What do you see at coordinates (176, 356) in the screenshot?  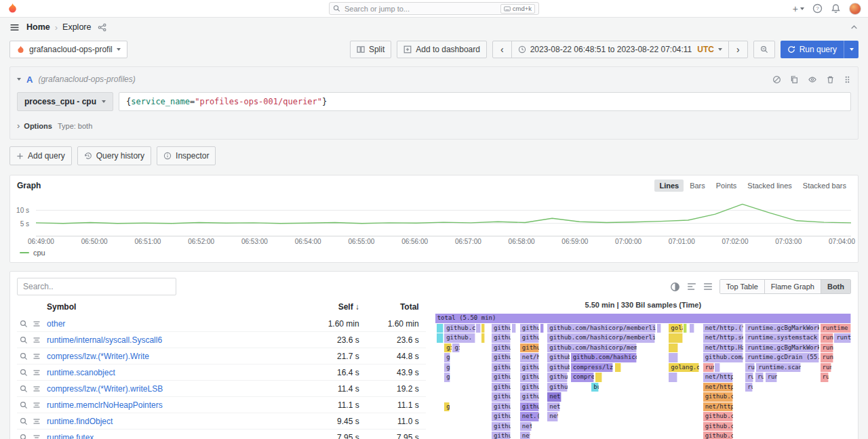 I see `symbol-link: compress/lzw.(*Writer).Write` at bounding box center [176, 356].